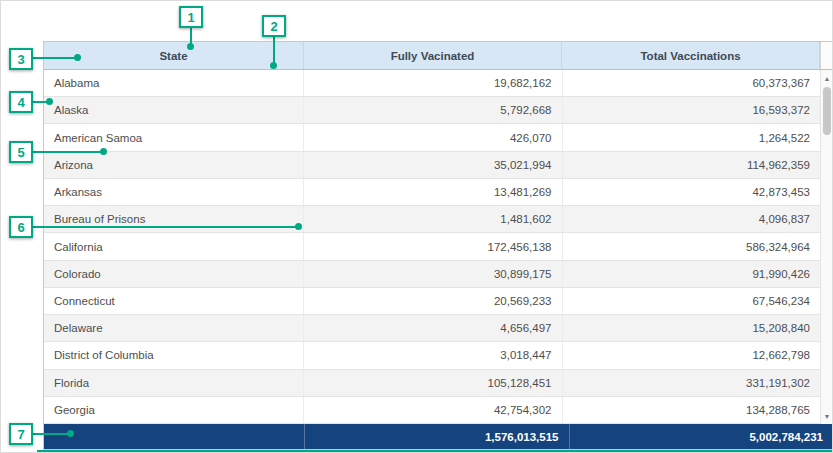 The image size is (833, 453). I want to click on fully-vaccinated-cell: 19,682,162, so click(434, 83).